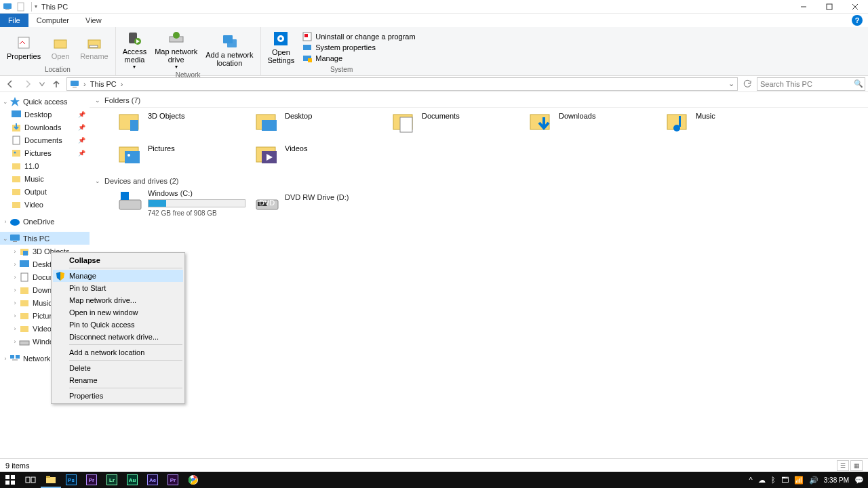 This screenshot has width=868, height=488. Describe the element at coordinates (45, 114) in the screenshot. I see `sidebar-item: Desktop📌` at that location.